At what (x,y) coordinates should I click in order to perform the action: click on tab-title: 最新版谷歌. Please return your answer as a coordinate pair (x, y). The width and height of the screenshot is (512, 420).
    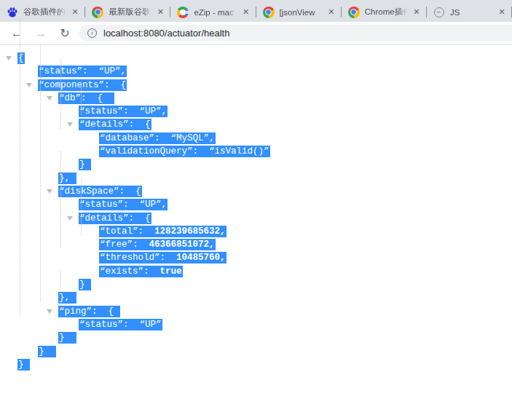
    Looking at the image, I should click on (131, 12).